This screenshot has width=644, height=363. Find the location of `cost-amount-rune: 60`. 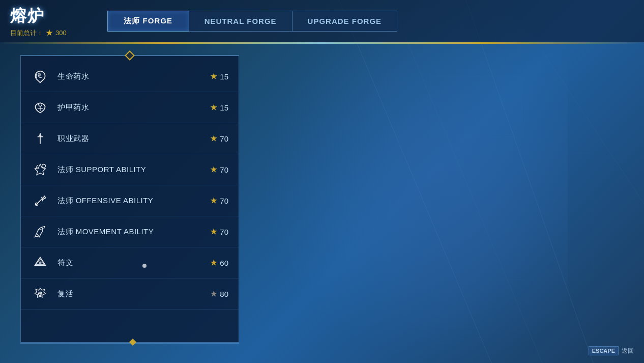

cost-amount-rune: 60 is located at coordinates (224, 263).